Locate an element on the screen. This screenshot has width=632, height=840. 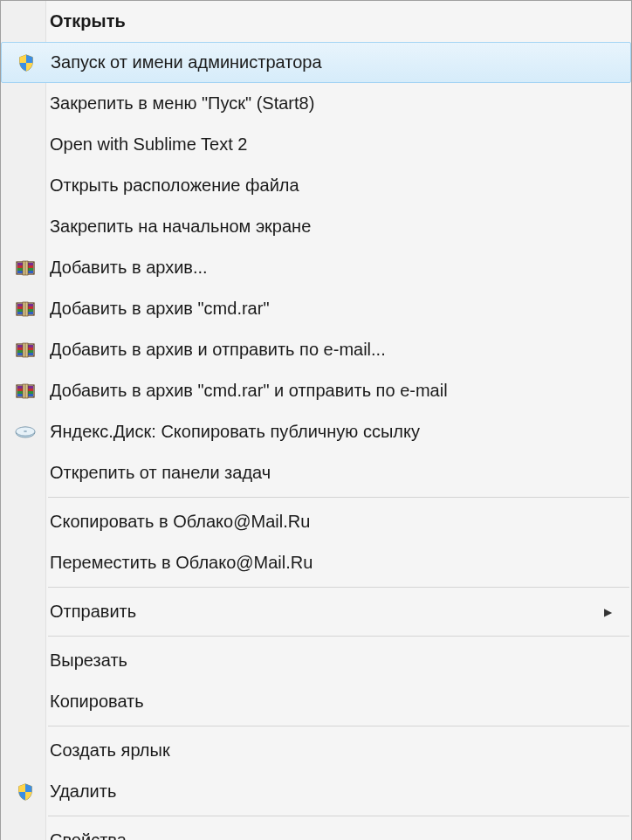
menu-item-копировать: Копировать is located at coordinates (316, 702).